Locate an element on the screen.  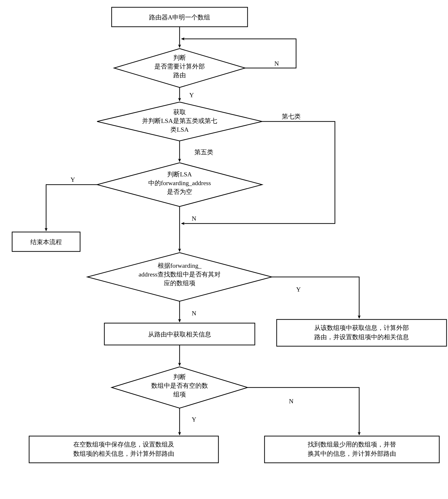
d1-l1: 判断 is located at coordinates (180, 58).